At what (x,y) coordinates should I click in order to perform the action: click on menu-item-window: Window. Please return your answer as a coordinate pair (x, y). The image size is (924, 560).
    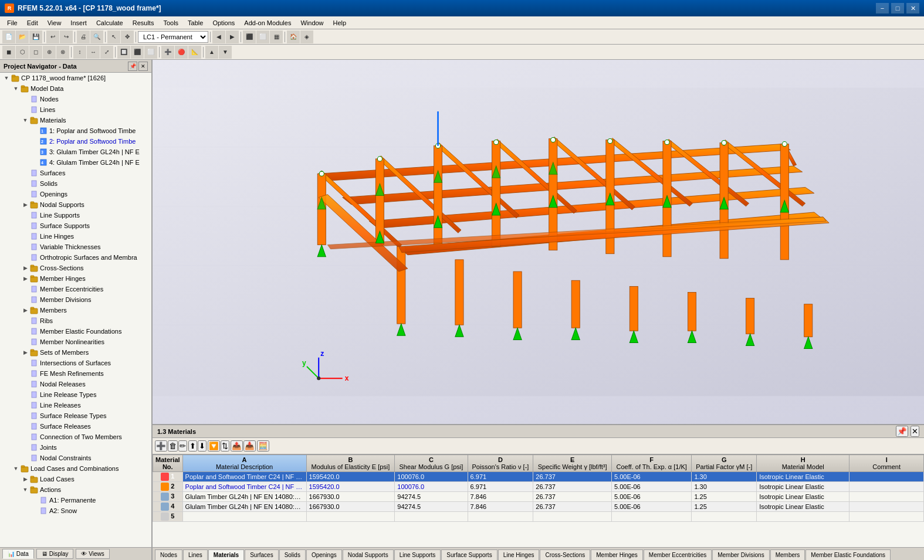
    Looking at the image, I should click on (312, 23).